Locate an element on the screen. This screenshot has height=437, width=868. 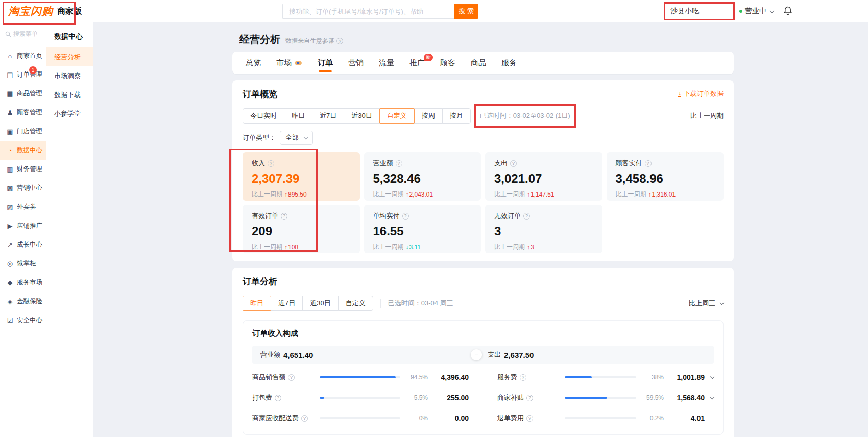
eye-icon is located at coordinates (298, 63).